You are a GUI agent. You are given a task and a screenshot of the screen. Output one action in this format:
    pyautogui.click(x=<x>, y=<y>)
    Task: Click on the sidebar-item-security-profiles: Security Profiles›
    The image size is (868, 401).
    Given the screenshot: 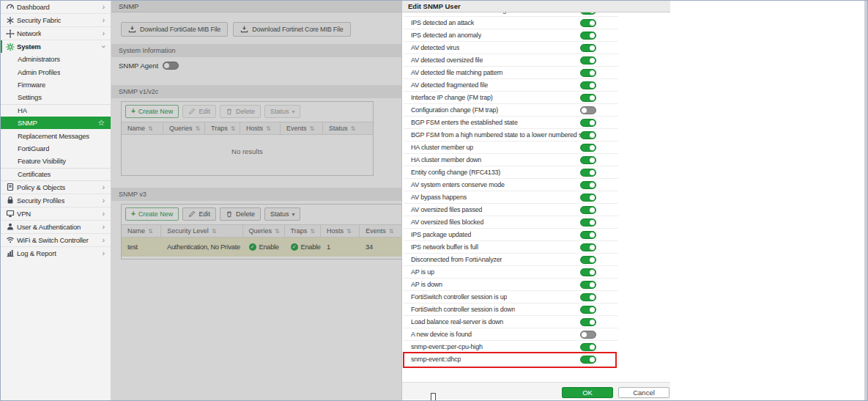 What is the action you would take?
    pyautogui.click(x=56, y=200)
    